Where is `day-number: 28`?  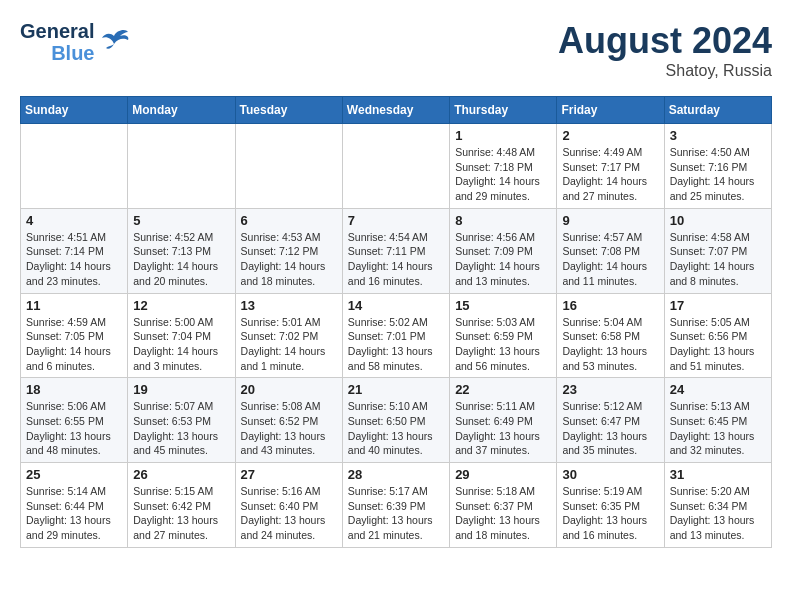 day-number: 28 is located at coordinates (396, 474).